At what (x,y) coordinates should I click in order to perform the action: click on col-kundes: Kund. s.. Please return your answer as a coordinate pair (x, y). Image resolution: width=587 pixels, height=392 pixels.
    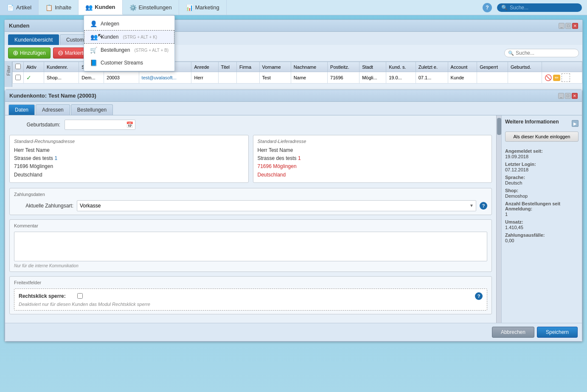
    Looking at the image, I should click on (401, 67).